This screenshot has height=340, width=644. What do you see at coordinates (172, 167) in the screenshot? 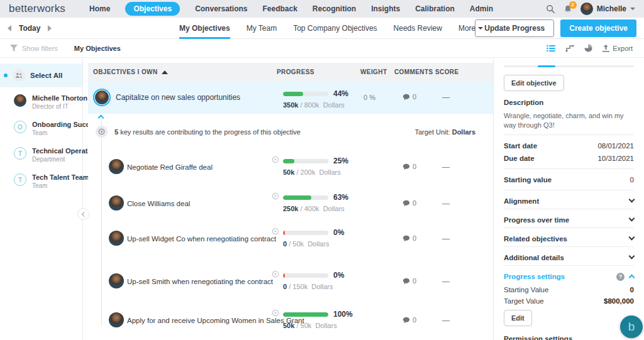
I see `key-result-title: Negotiate Red Giraffe deal` at bounding box center [172, 167].